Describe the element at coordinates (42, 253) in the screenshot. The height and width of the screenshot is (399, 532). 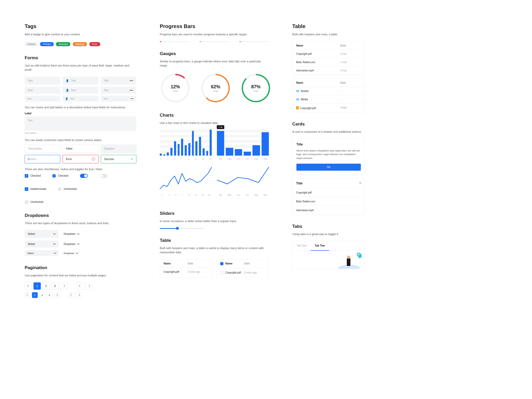
I see `select-sm: Select` at that location.